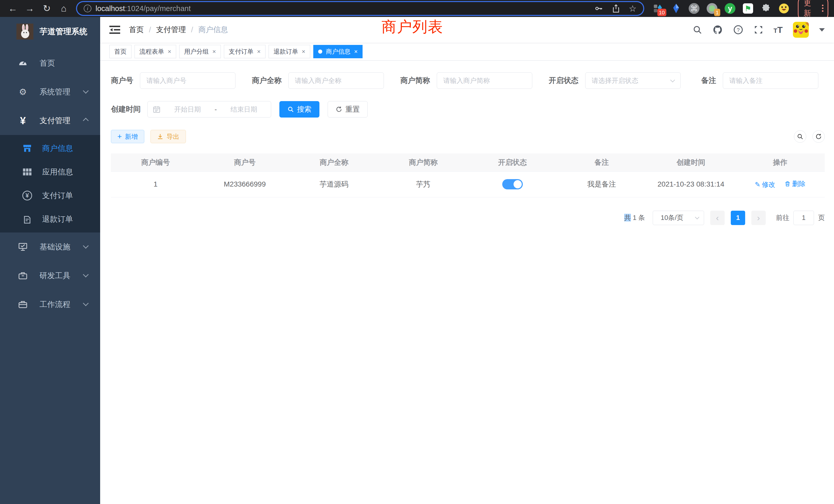  What do you see at coordinates (676, 8) in the screenshot?
I see `extension-kite-icon` at bounding box center [676, 8].